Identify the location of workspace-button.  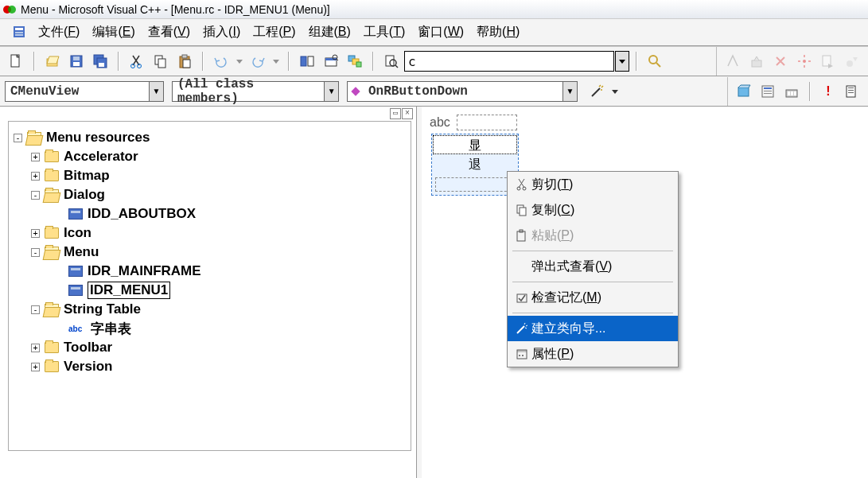
(307, 61).